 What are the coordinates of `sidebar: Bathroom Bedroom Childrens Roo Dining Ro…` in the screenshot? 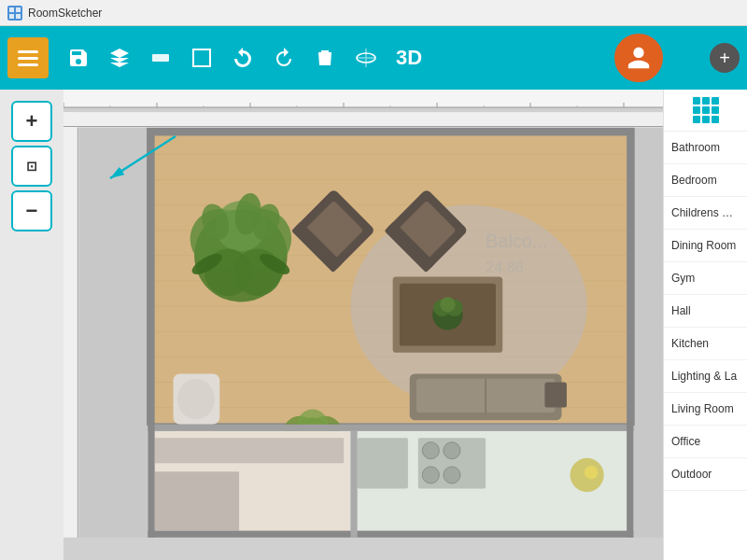 It's located at (705, 325).